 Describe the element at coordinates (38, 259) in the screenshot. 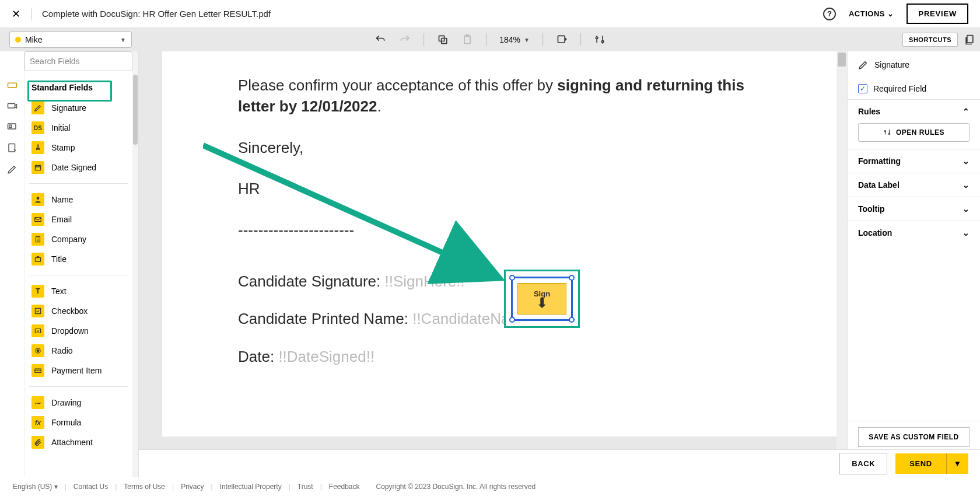

I see `briefcase-icon` at that location.